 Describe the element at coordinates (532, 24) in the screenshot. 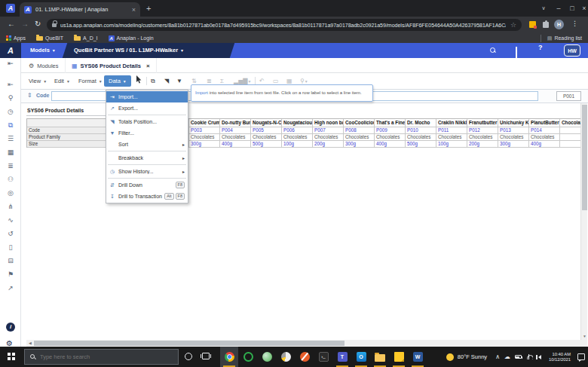

I see `extension-icon` at that location.